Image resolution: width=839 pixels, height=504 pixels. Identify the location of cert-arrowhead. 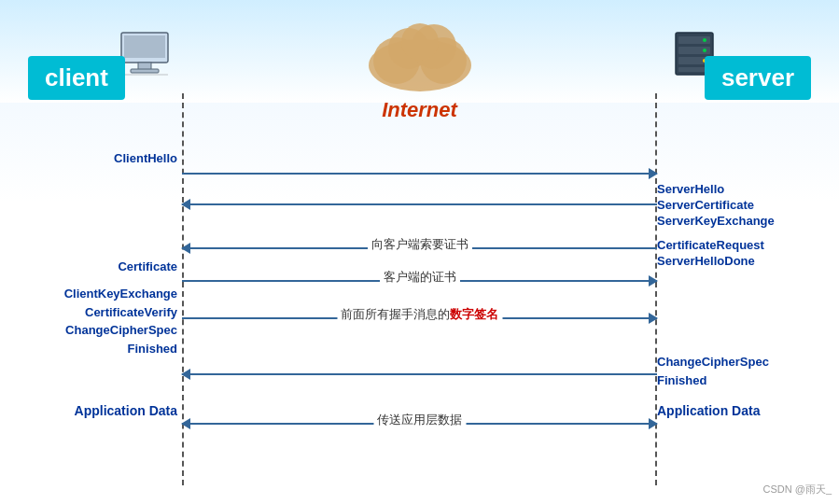
(653, 281).